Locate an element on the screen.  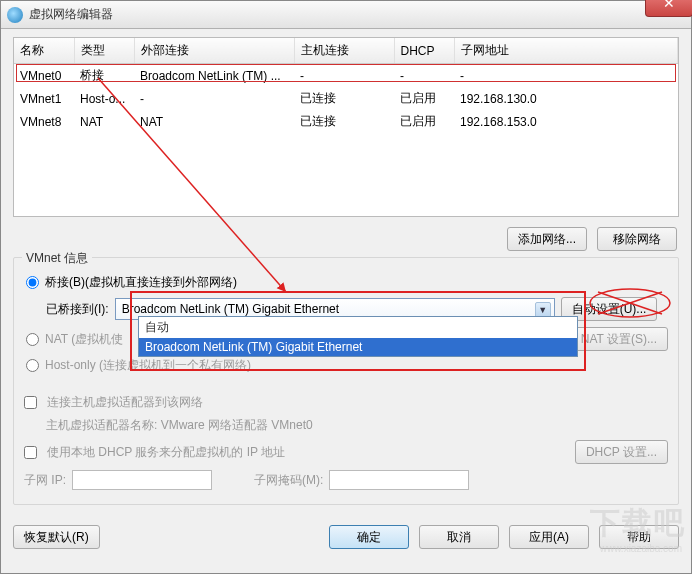
window-title: 虚拟网络编辑器 is located at coordinates (71, 14).